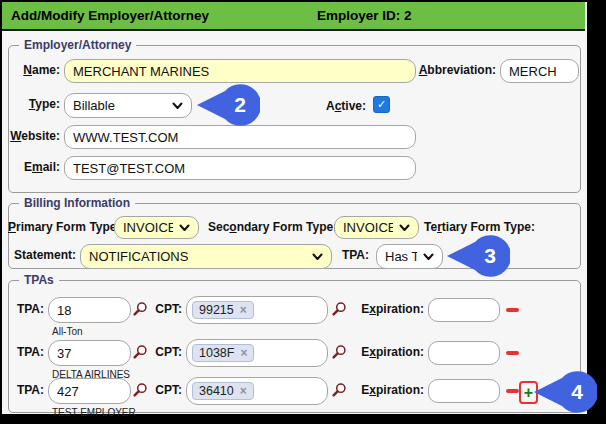 The height and width of the screenshot is (424, 606). Describe the element at coordinates (352, 255) in the screenshot. I see `tpa-select-label: TPA:` at that location.